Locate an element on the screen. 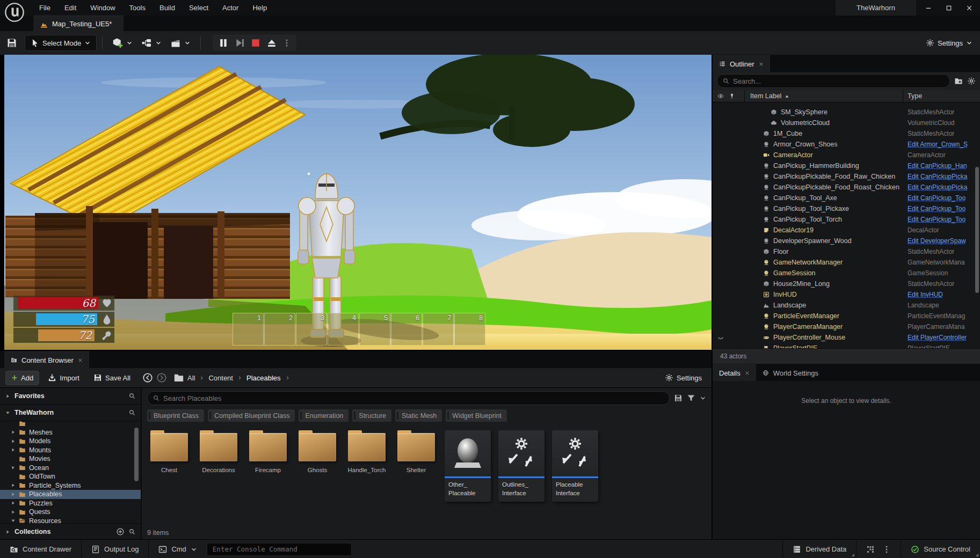 Image resolution: width=980 pixels, height=558 pixels. breadcrumb-content: Content is located at coordinates (221, 378).